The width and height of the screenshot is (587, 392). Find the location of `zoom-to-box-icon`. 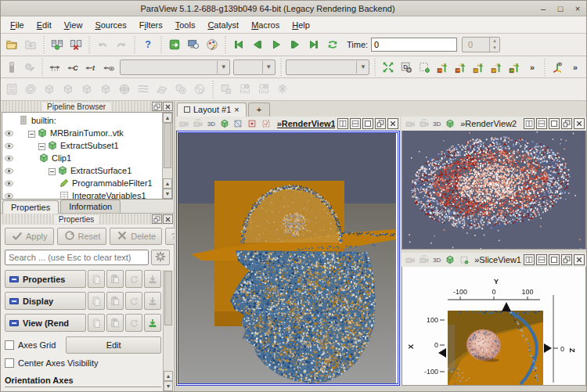

zoom-to-box-icon is located at coordinates (424, 67).